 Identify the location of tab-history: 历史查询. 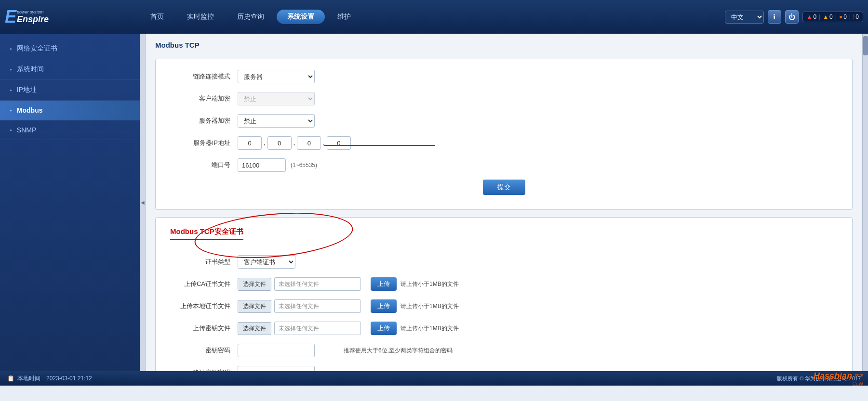
(251, 17).